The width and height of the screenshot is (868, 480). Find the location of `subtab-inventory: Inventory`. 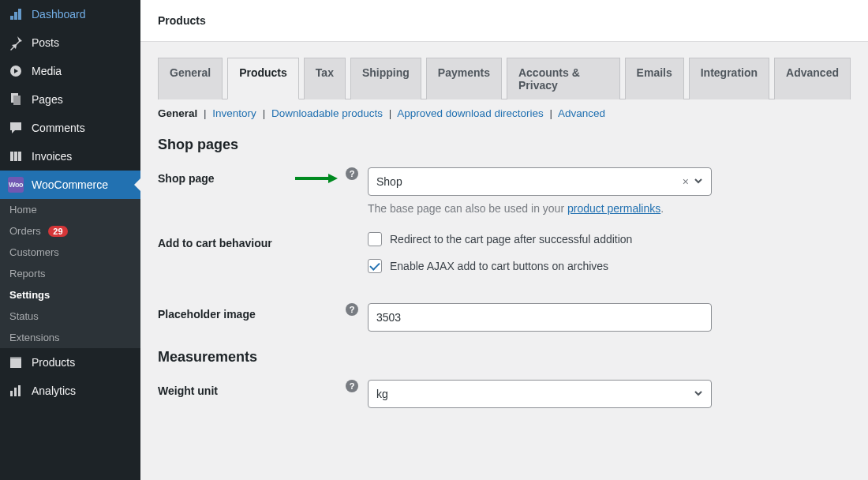

subtab-inventory: Inventory is located at coordinates (234, 114).